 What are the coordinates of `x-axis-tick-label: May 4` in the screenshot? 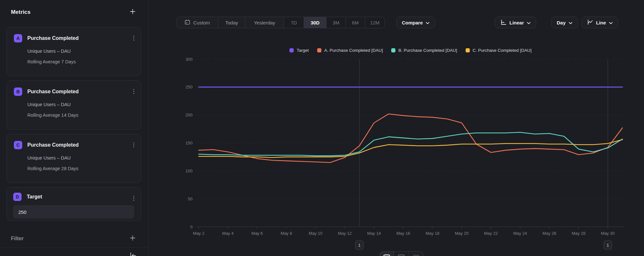 It's located at (228, 233).